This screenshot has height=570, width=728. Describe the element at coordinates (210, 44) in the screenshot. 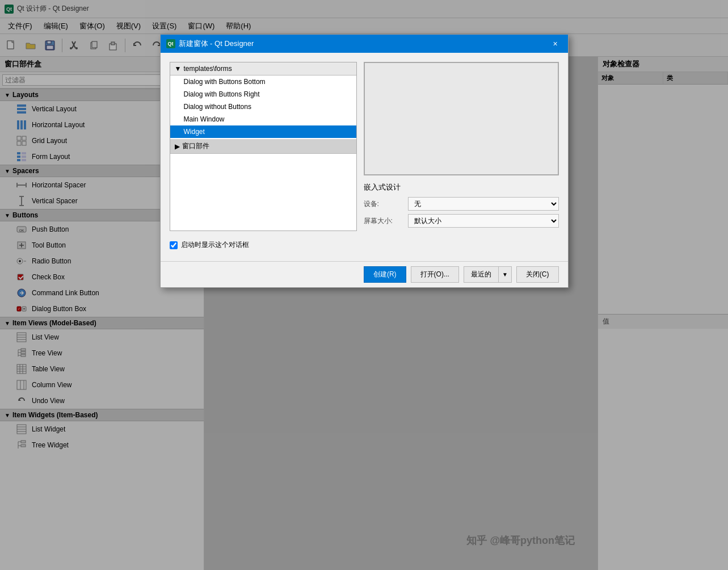

I see `modal-title-left: Qt 新建窗体 - Qt Designer` at that location.